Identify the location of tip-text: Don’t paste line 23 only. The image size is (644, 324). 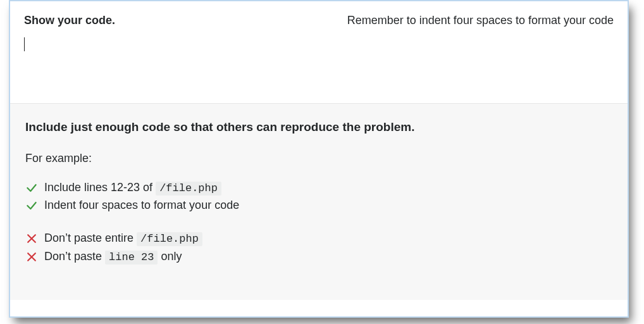
(113, 257).